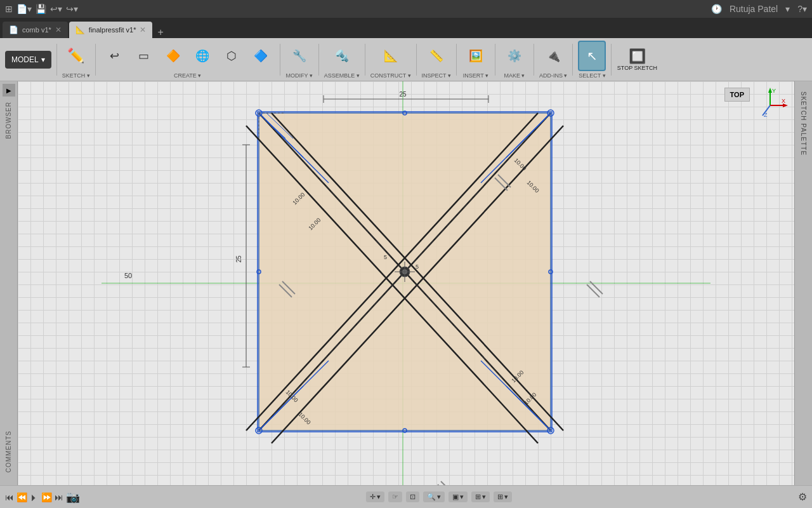  What do you see at coordinates (9, 121) in the screenshot?
I see `browser-label: BROWSER` at bounding box center [9, 121].